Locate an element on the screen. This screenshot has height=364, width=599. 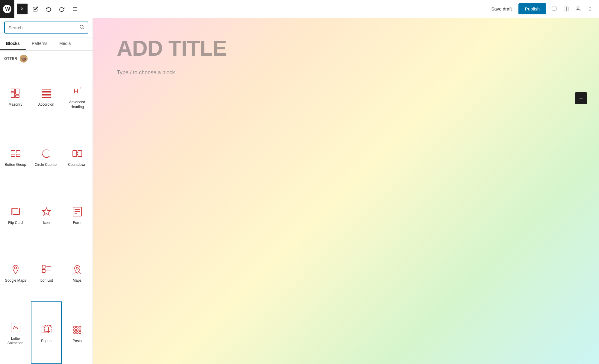
block-label-accordion: Accordion is located at coordinates (46, 105).